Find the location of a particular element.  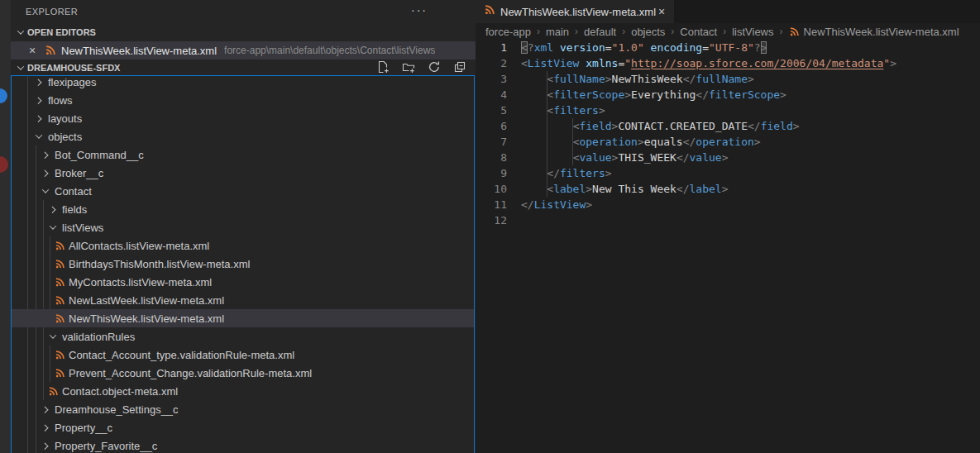

tree-item-flows: flows is located at coordinates (243, 100).